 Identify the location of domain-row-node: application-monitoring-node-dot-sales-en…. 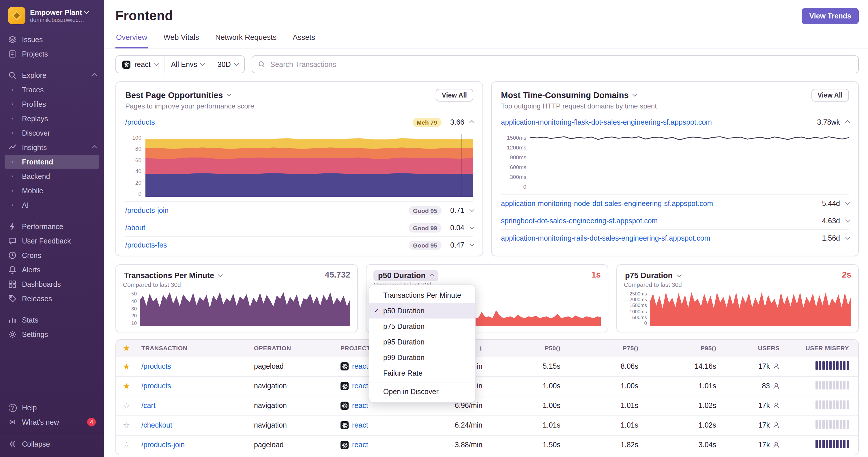
(675, 203).